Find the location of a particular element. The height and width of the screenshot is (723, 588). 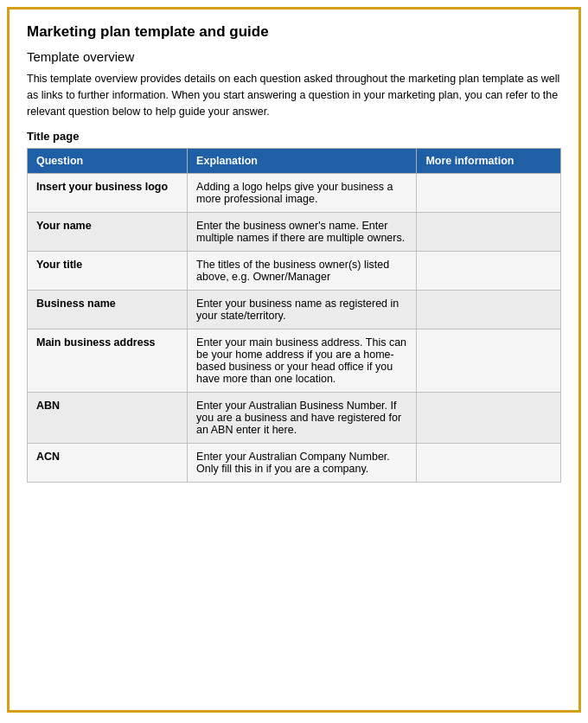

header-more-information: More information is located at coordinates (489, 161).